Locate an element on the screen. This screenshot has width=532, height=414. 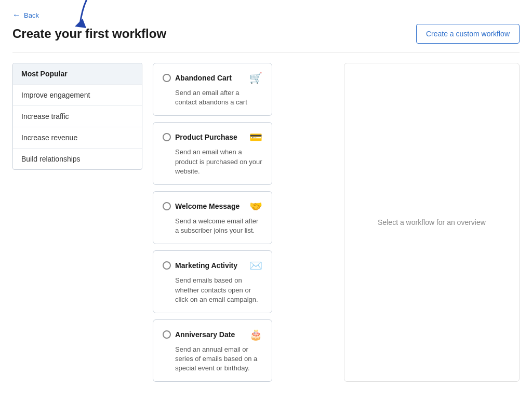
workflow-card-marketing-activity: Marketing Activity ✉️ Send emails based … is located at coordinates (212, 282).